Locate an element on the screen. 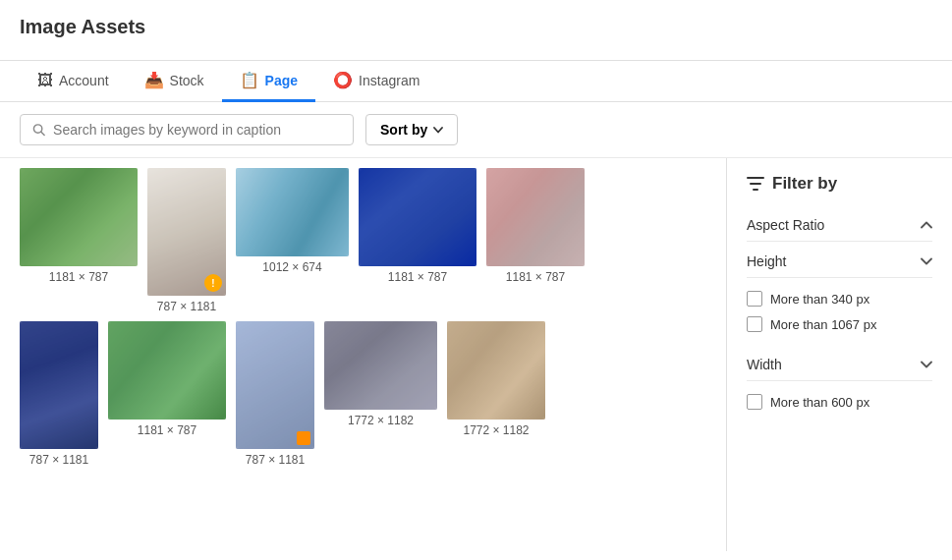 The height and width of the screenshot is (560, 952). sort-button: Sort by is located at coordinates (412, 130).